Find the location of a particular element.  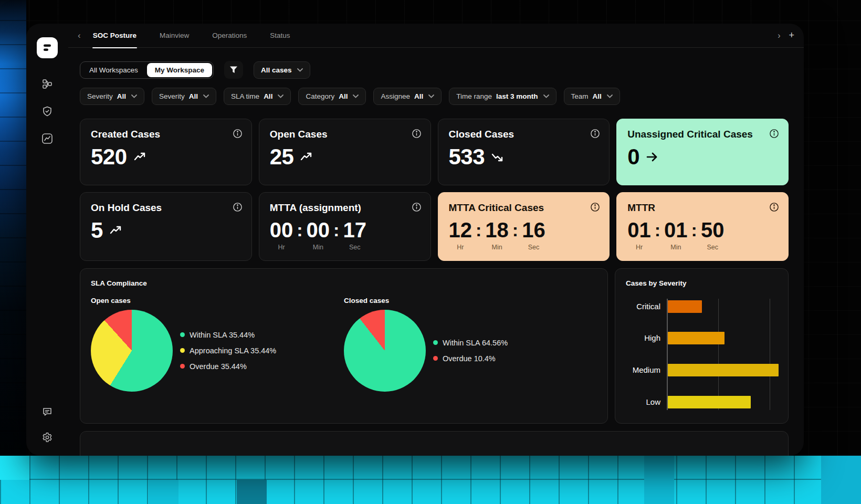

filter-label: Time range is located at coordinates (474, 97).